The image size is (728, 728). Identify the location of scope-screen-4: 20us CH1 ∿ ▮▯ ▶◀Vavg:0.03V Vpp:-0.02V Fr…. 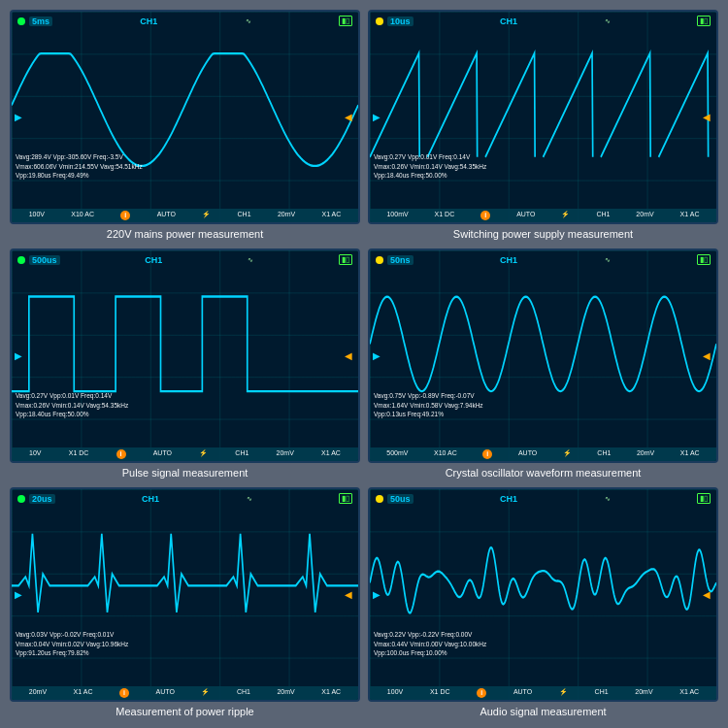
(184, 594).